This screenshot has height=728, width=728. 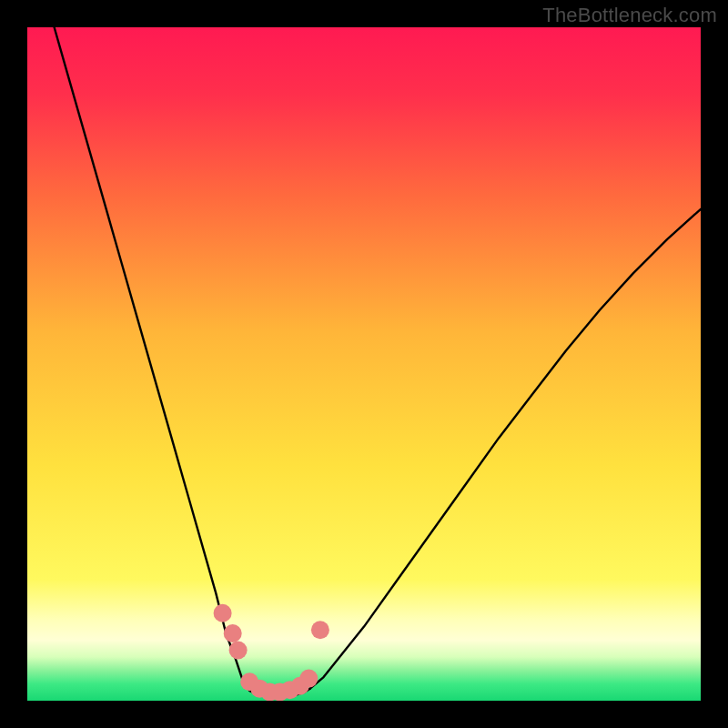 What do you see at coordinates (630, 15) in the screenshot?
I see `watermark-text: TheBottleneck.com` at bounding box center [630, 15].